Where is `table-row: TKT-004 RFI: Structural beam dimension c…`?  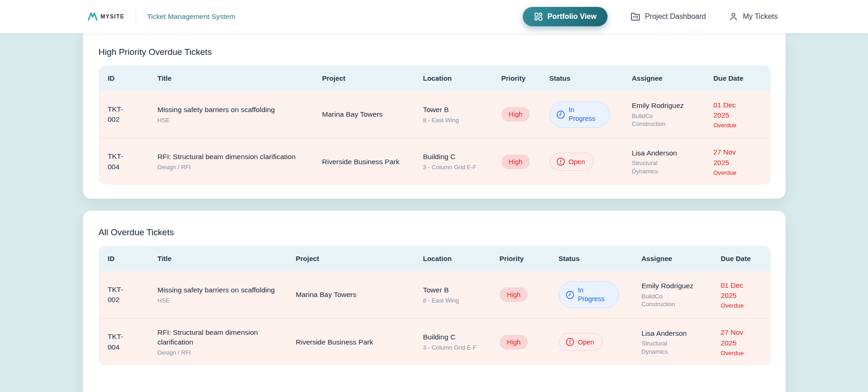 table-row: TKT-004 RFI: Structural beam dimension c… is located at coordinates (435, 161).